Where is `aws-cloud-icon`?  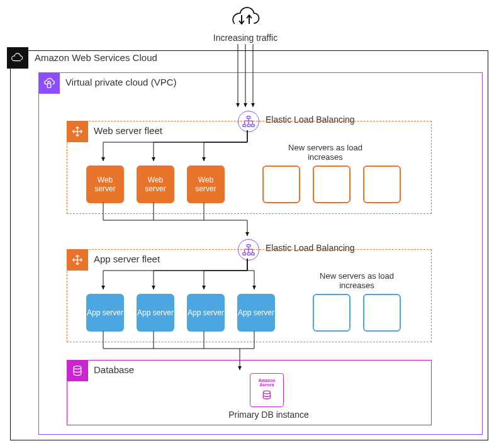
aws-cloud-icon is located at coordinates (18, 58).